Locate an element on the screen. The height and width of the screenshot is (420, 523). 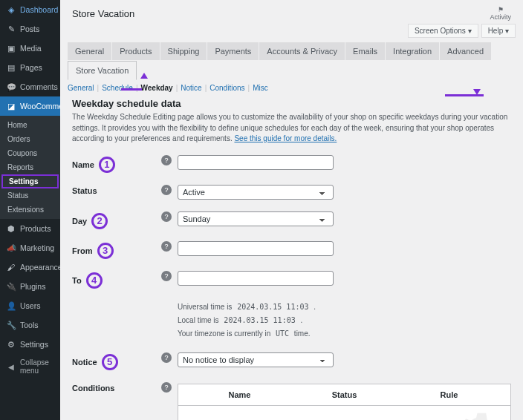
sidebar-item: ▤Pages is located at coordinates (30, 68).